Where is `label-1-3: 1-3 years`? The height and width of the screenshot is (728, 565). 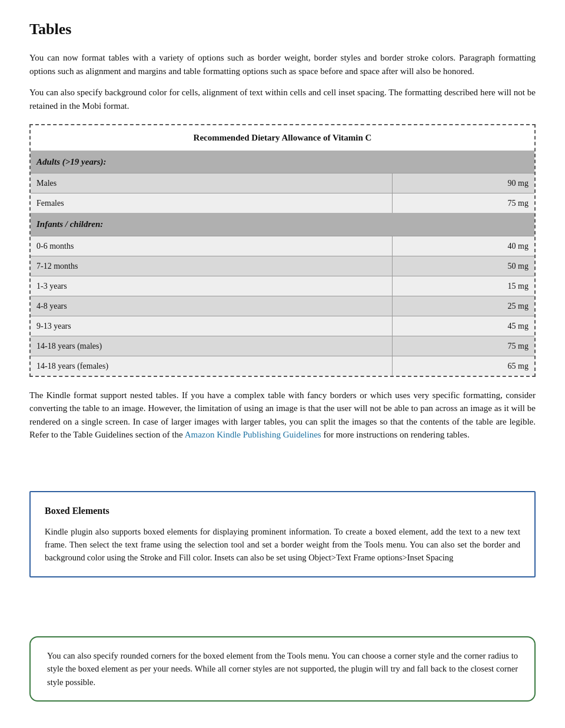
label-1-3: 1-3 years is located at coordinates (212, 286).